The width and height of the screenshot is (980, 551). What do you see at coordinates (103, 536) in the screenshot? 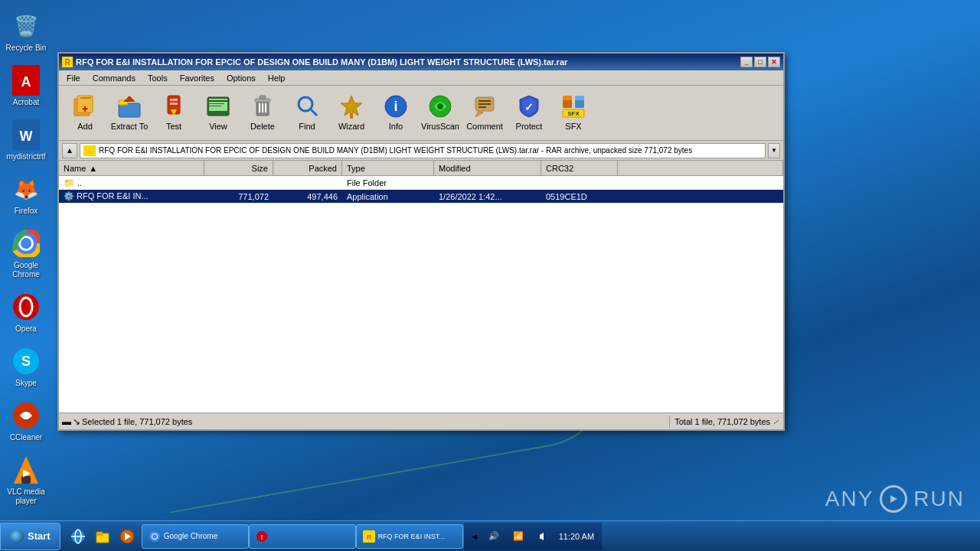
I see `taskbar-explorer-button` at bounding box center [103, 536].